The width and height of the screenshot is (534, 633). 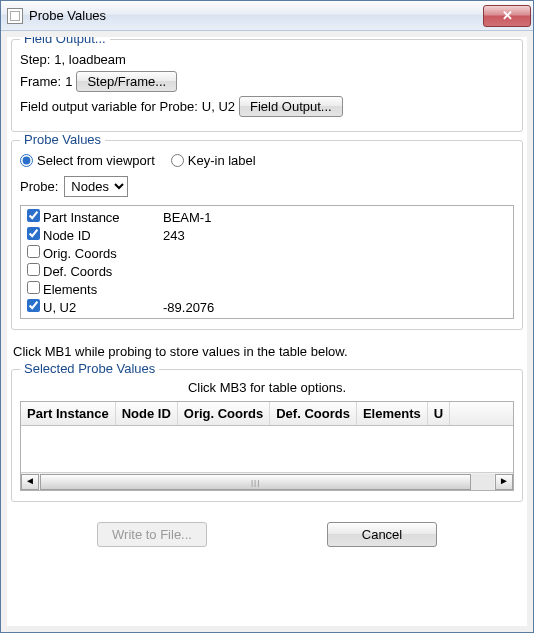 I want to click on column-header: Def. Coords, so click(x=314, y=414).